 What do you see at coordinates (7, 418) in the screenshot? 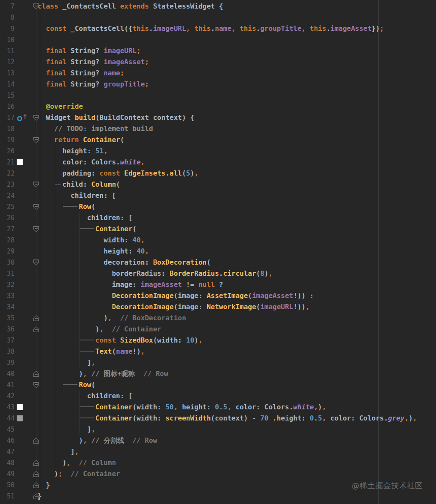
I see `line-number: 44` at bounding box center [7, 418].